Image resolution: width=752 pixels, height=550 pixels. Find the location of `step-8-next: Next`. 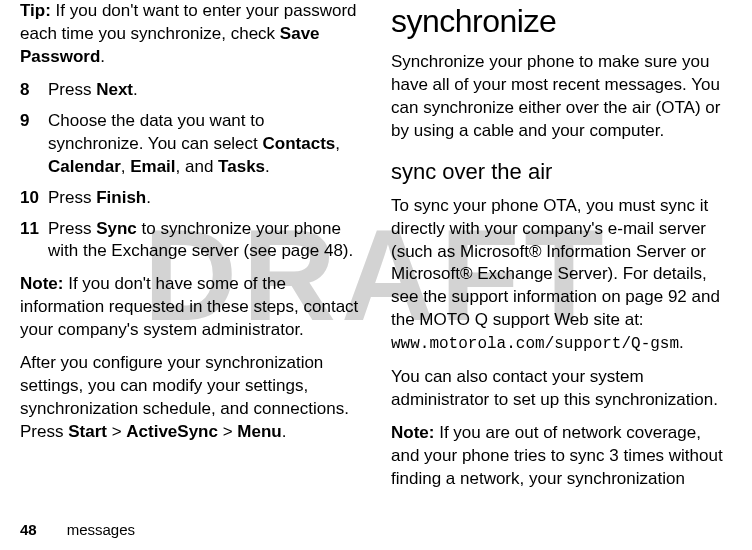

step-8-next: Next is located at coordinates (114, 90).